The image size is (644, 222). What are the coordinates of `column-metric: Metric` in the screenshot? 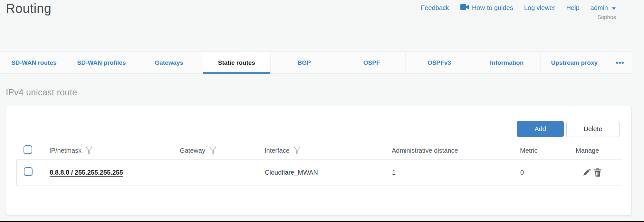 It's located at (529, 151).